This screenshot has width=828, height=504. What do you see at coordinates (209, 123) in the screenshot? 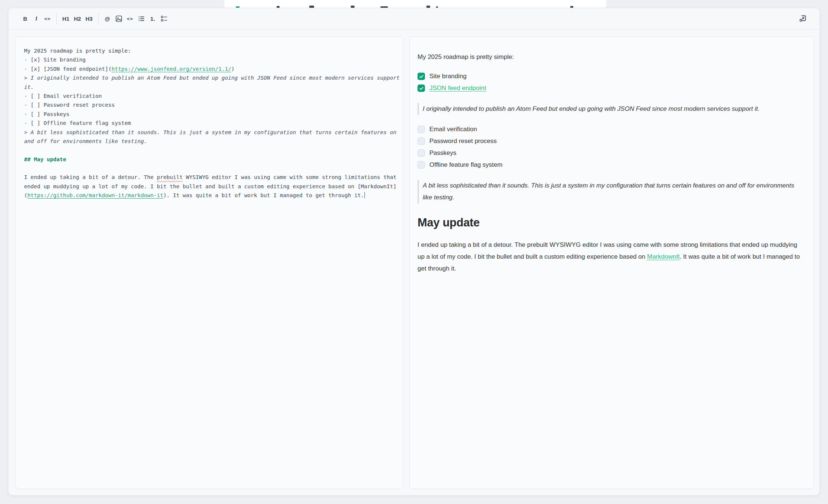
I see `editor-line: - [ ] Offline feature flag system` at bounding box center [209, 123].